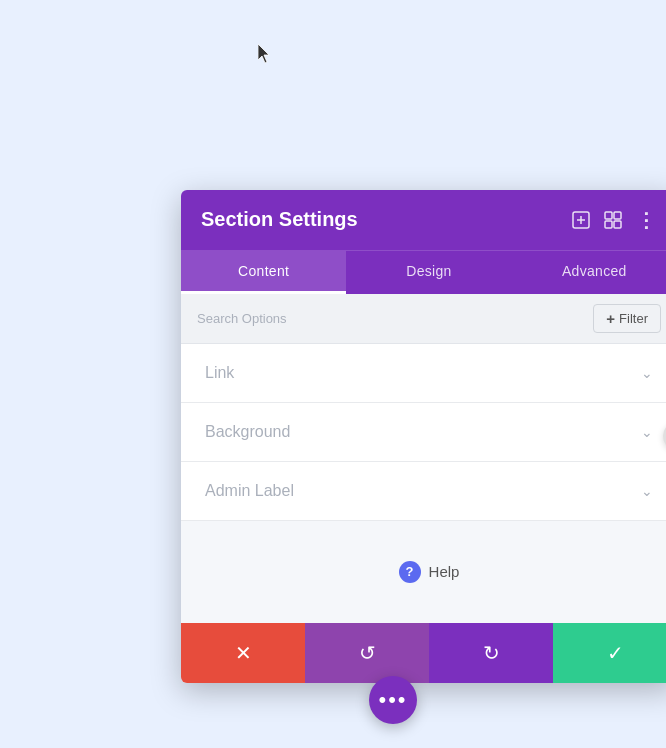  What do you see at coordinates (614, 220) in the screenshot?
I see `header-icons: ⋮` at bounding box center [614, 220].